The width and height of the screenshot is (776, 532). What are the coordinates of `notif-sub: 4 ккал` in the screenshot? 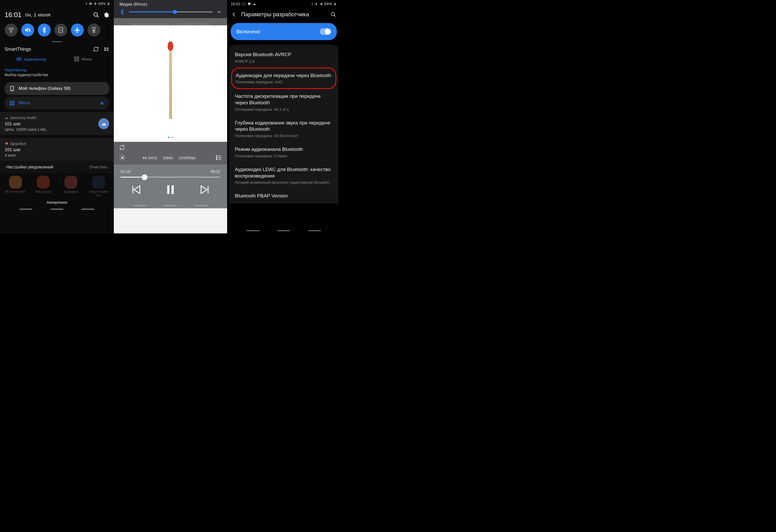 It's located at (57, 155).